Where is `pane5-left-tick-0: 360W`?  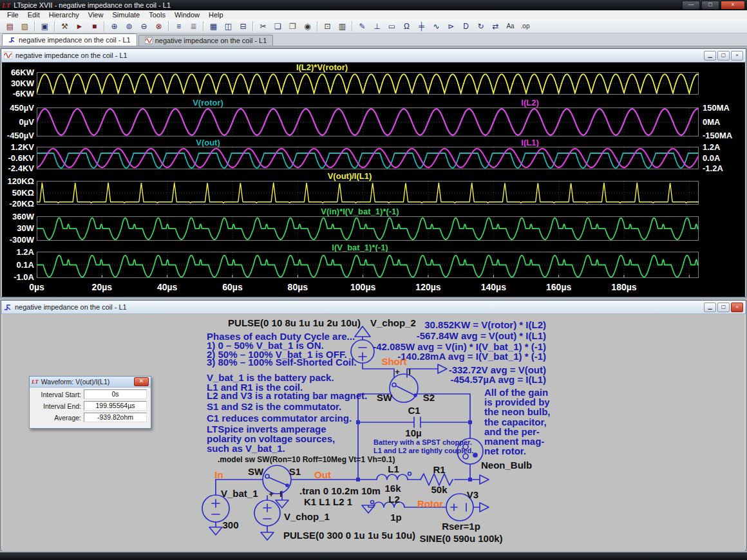
pane5-left-tick-0: 360W is located at coordinates (18, 216).